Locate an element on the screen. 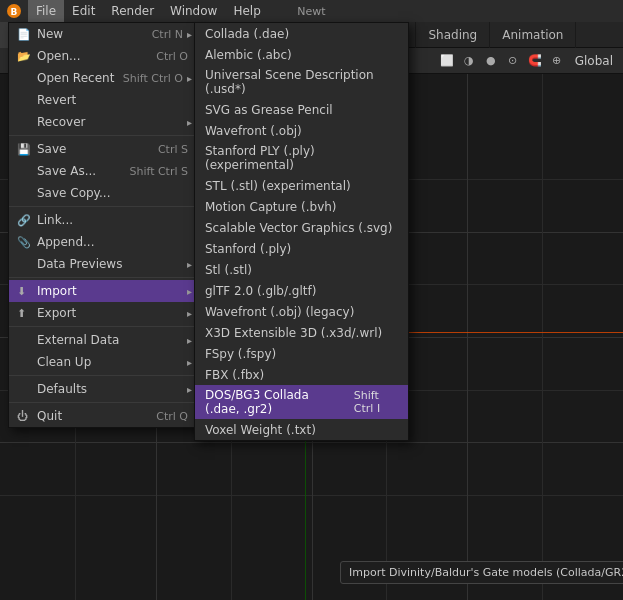  import-dos-bg3-collada: DOS/BG3 Collada (.dae, .gr2) Shift Ctrl … is located at coordinates (302, 402).